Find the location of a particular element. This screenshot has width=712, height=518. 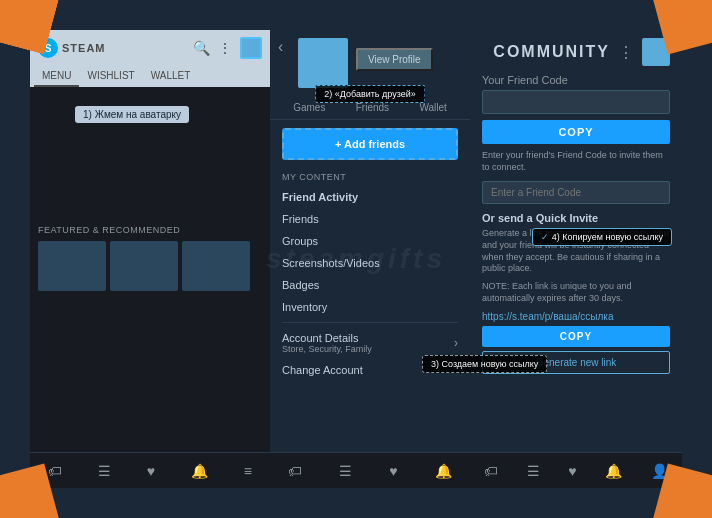

left-bottom-nav: 🏷 ☰ ♥ 🔔 ≡ is located at coordinates (150, 470).